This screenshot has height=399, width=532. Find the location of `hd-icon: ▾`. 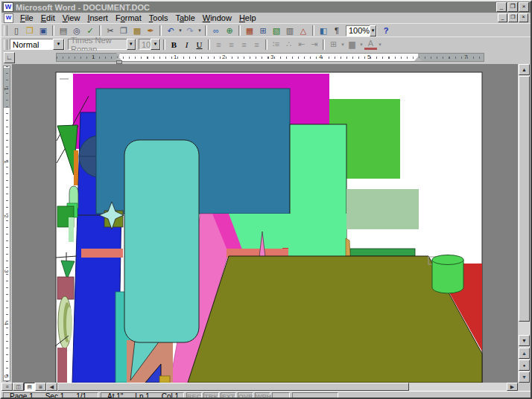

hd-icon: ▾ is located at coordinates (361, 45).